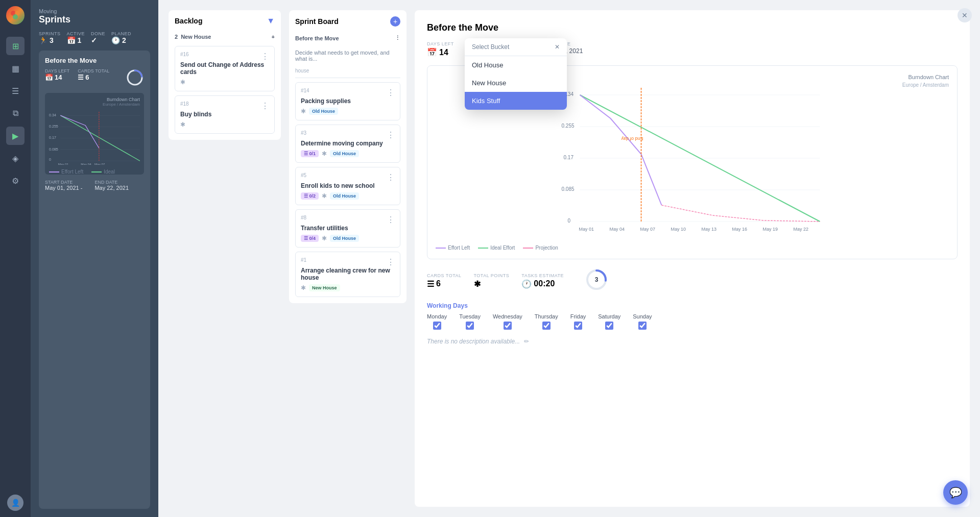 Image resolution: width=980 pixels, height=517 pixels. Describe the element at coordinates (15, 503) in the screenshot. I see `avatar: 👤` at that location.